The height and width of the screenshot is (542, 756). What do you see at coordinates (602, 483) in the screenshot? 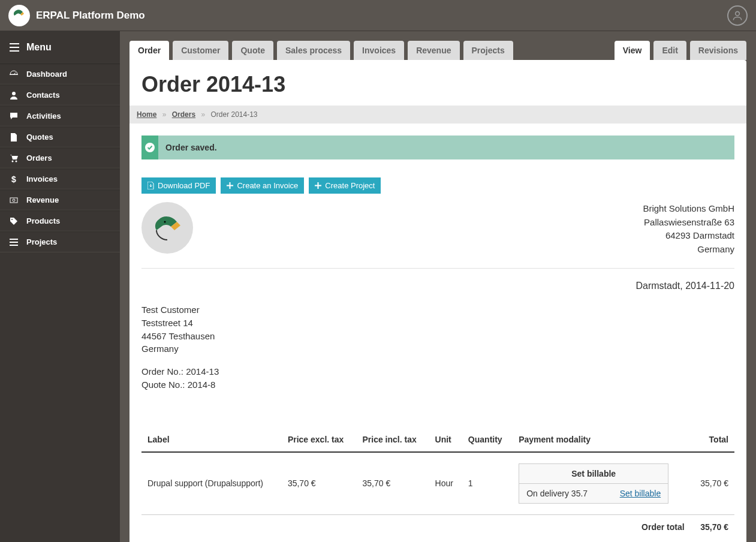
I see `cell-payment: Set billableOn delivery 35.7Set billable` at bounding box center [602, 483].